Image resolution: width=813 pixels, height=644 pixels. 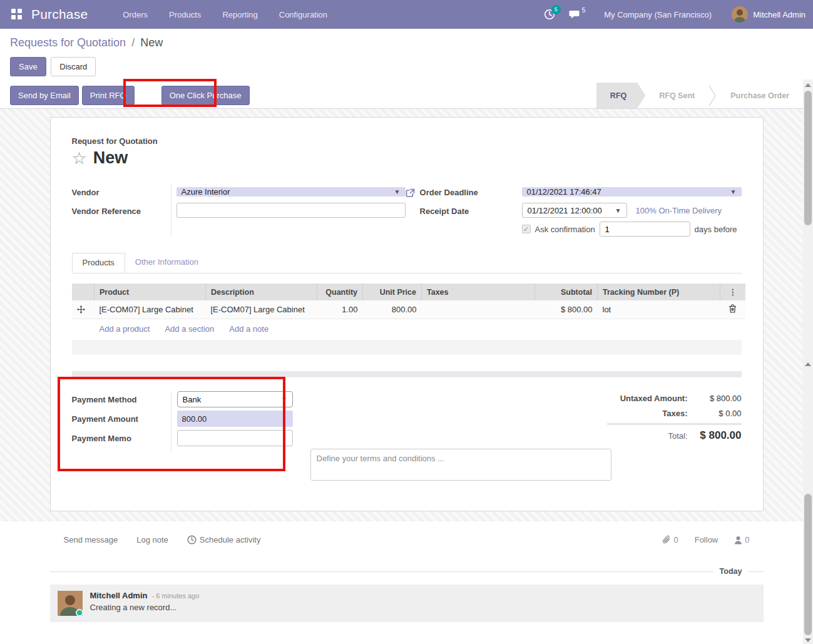 What do you see at coordinates (565, 210) in the screenshot?
I see `receipt-date-value: 01/12/2021 12:00:00` at bounding box center [565, 210].